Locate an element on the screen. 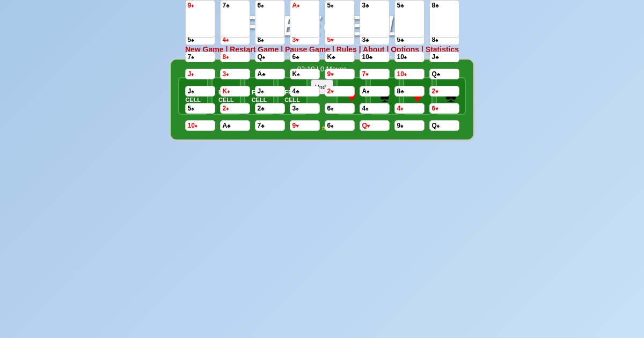 The image size is (644, 338). card: J♦ is located at coordinates (200, 74).